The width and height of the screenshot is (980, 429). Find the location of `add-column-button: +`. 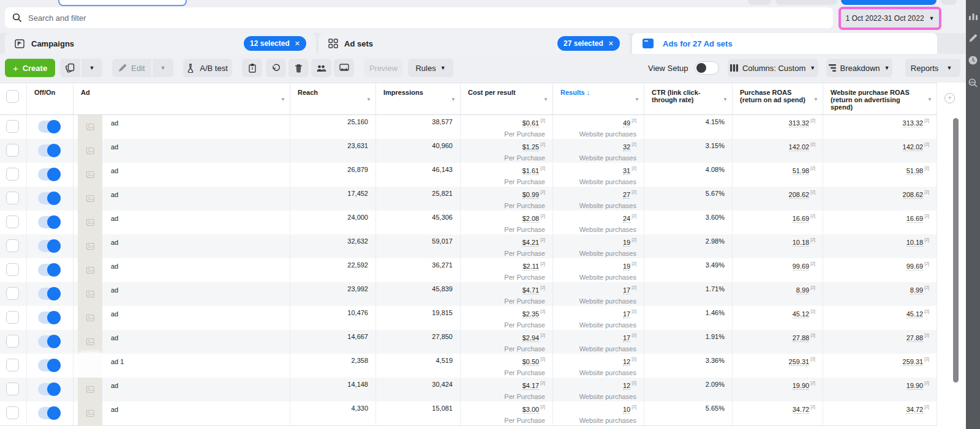

add-column-button: + is located at coordinates (949, 98).